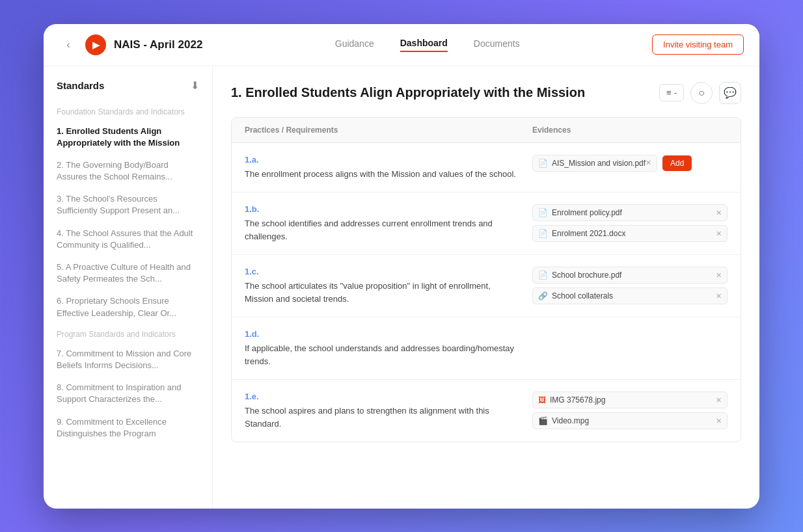  I want to click on chat-icon: 💬, so click(730, 92).